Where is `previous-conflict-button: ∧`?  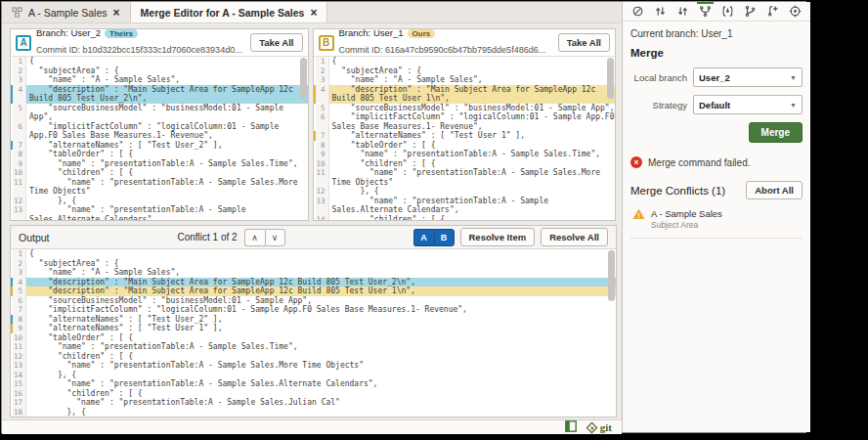 previous-conflict-button: ∧ is located at coordinates (254, 238).